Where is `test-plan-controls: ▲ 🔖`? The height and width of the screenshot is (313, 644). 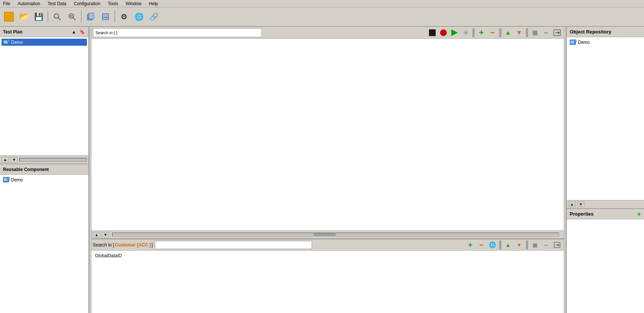 test-plan-controls: ▲ 🔖 is located at coordinates (78, 32).